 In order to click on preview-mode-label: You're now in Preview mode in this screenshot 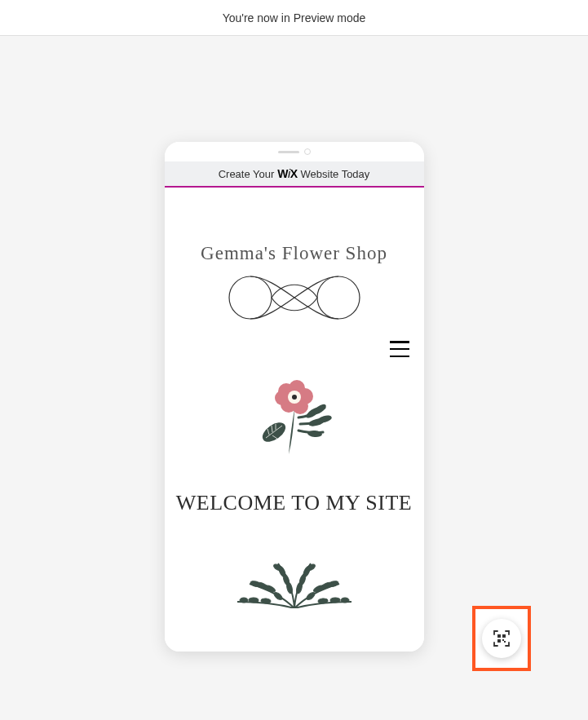, I will do `click(294, 18)`.